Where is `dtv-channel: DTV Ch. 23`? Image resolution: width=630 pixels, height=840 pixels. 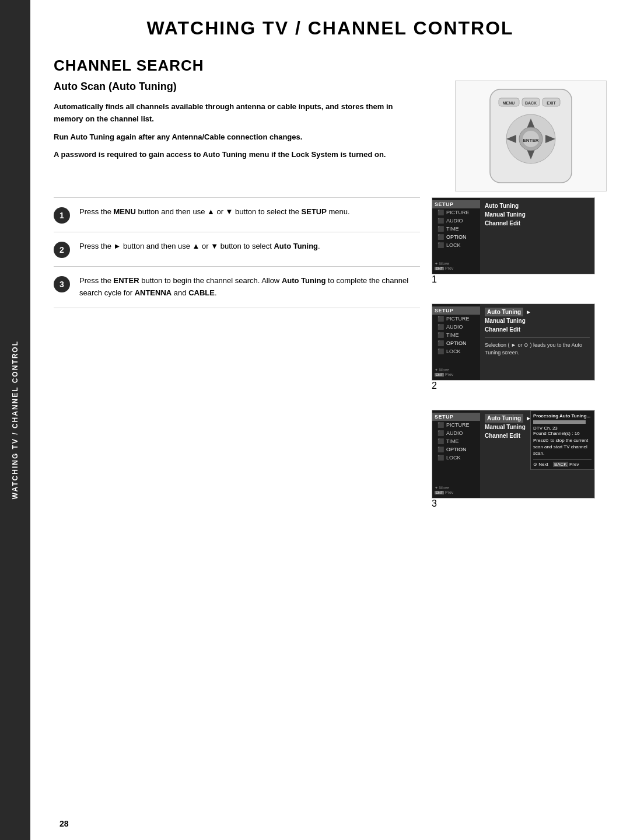 dtv-channel: DTV Ch. 23 is located at coordinates (562, 428).